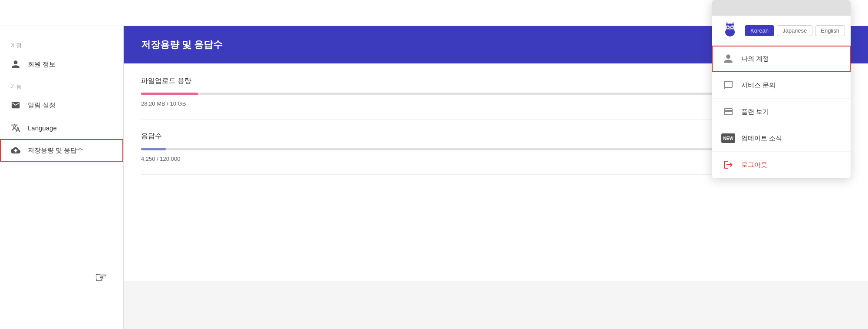 This screenshot has height=329, width=868. I want to click on upload-progress-fill, so click(169, 94).